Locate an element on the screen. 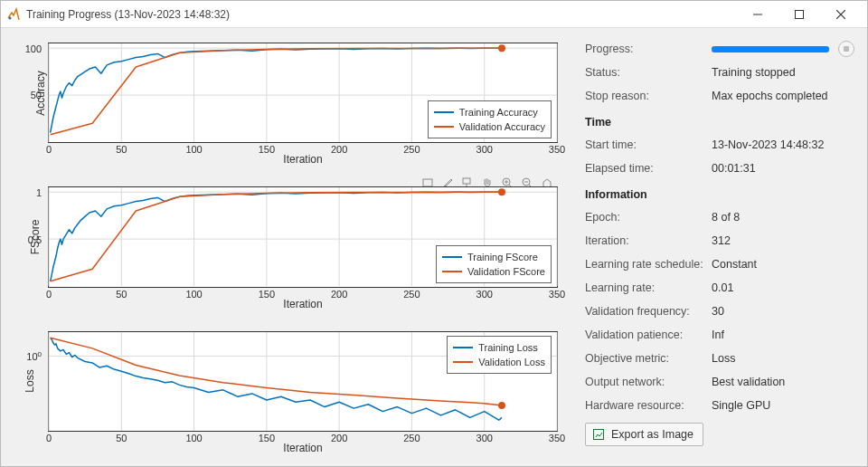 Image resolution: width=868 pixels, height=467 pixels. fscore-xlabel: Iteration is located at coordinates (302, 304).